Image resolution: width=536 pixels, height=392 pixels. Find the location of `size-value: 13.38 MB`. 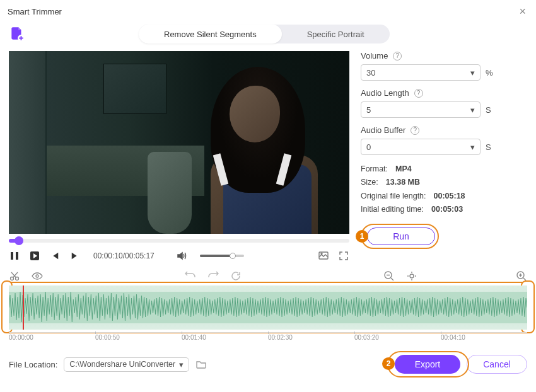

size-value: 13.38 MB is located at coordinates (403, 182).